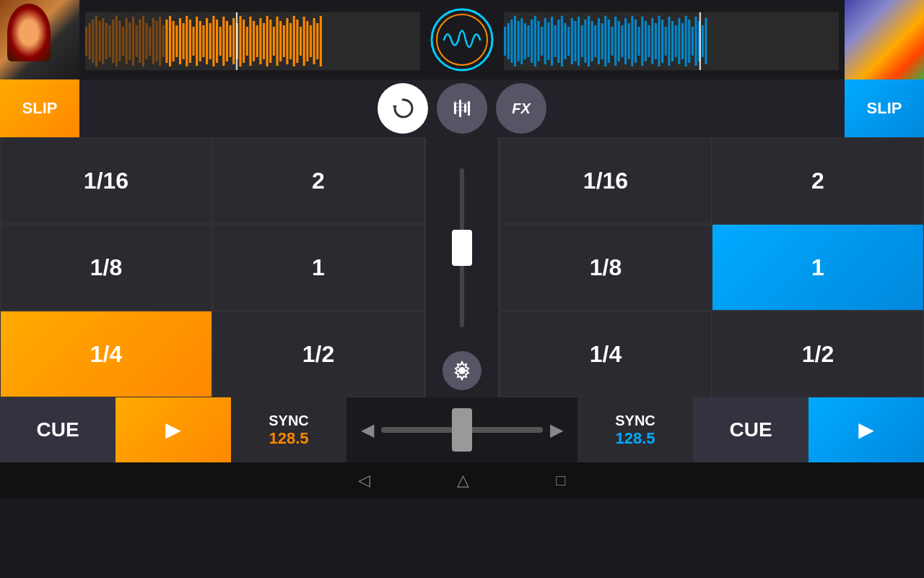 The height and width of the screenshot is (578, 924). Describe the element at coordinates (671, 40) in the screenshot. I see `right-track-info: -1:08 The Flow Funky Trunkers` at that location.